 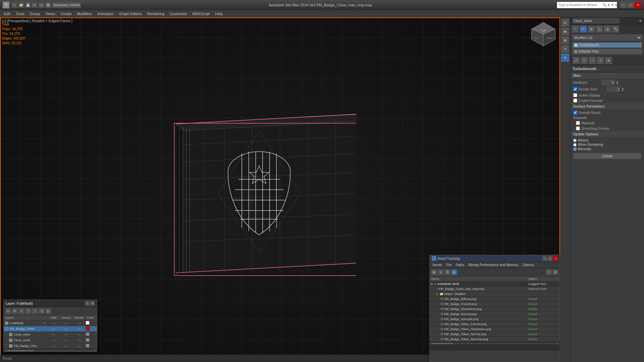 What do you see at coordinates (549, 272) in the screenshot?
I see `asset-help: ?` at bounding box center [549, 272].